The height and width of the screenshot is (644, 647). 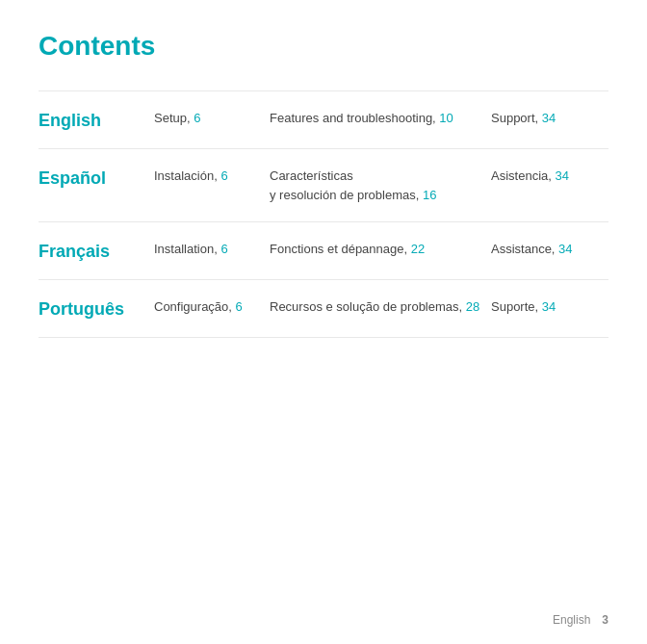 I want to click on entry-label: Instalación,, so click(x=187, y=175).